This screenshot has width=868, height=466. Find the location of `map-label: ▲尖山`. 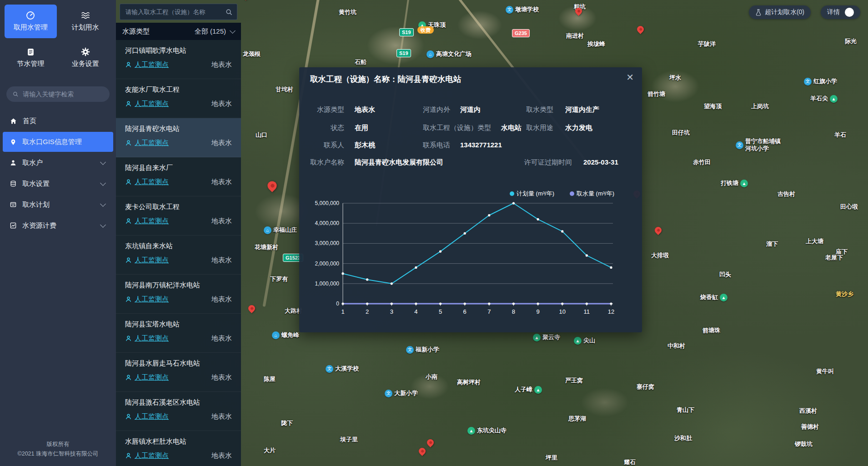

map-label: ▲尖山 is located at coordinates (585, 341).